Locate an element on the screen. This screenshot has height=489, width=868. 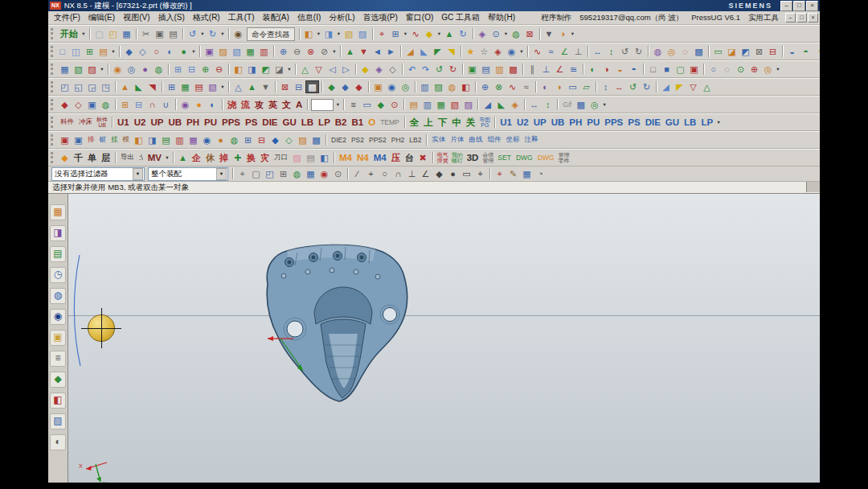
toolbar-icon: ◲ is located at coordinates (92, 87).